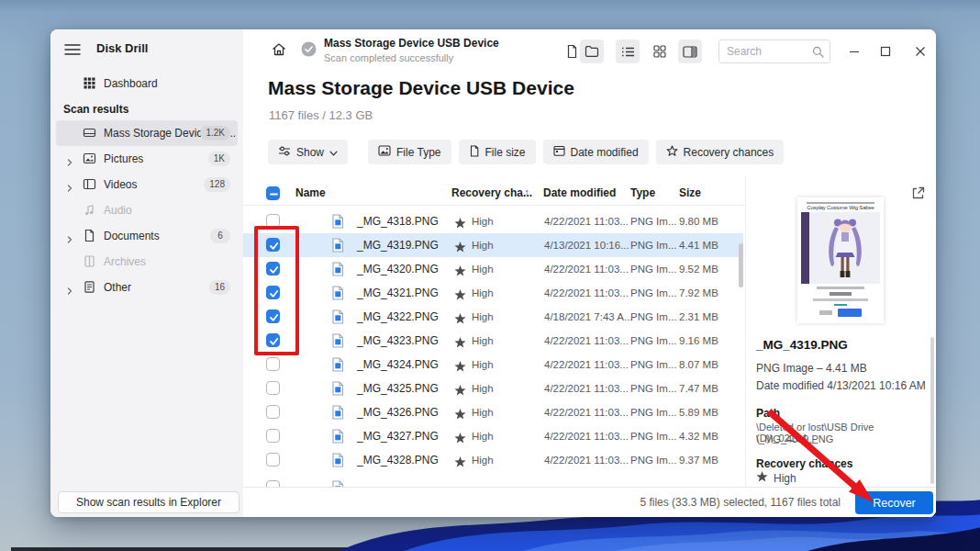  Describe the element at coordinates (117, 210) in the screenshot. I see `sidebar-item-label: Audio` at that location.